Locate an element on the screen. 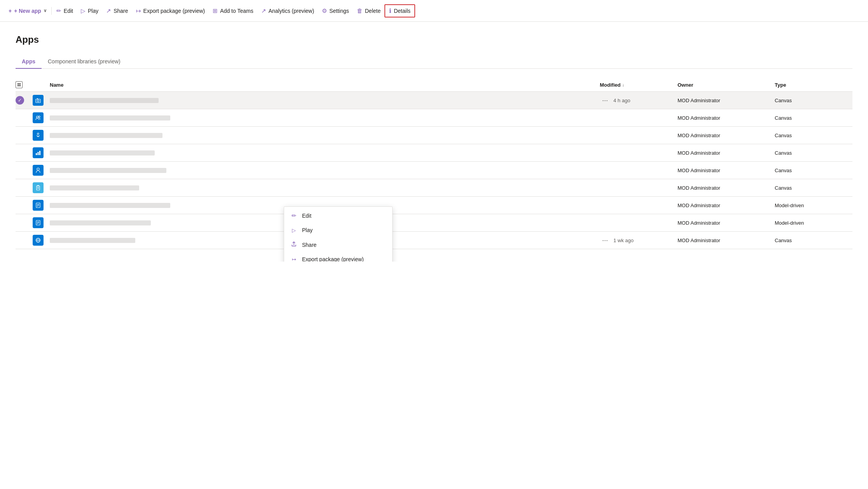 This screenshot has width=868, height=489. export-icon: ↦ is located at coordinates (138, 11).